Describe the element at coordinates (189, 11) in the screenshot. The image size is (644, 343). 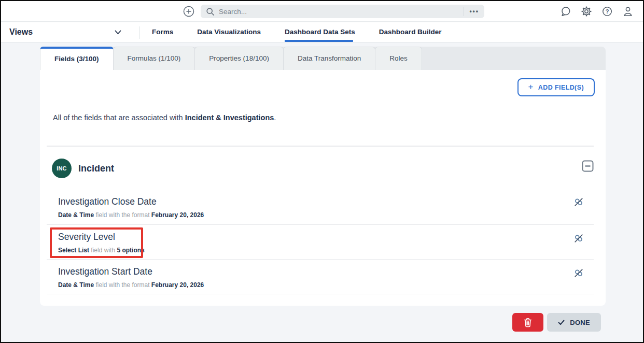
I see `add-new-icon` at that location.